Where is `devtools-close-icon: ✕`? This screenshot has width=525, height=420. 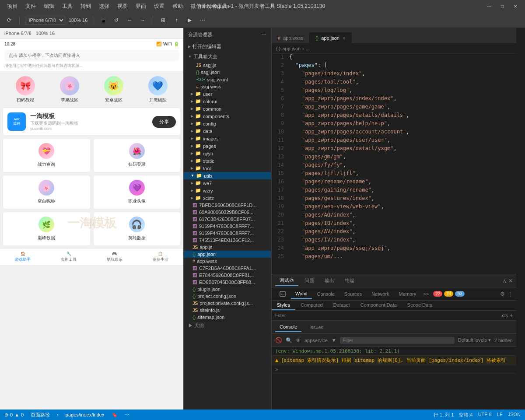 devtools-close-icon: ✕ is located at coordinates (511, 281).